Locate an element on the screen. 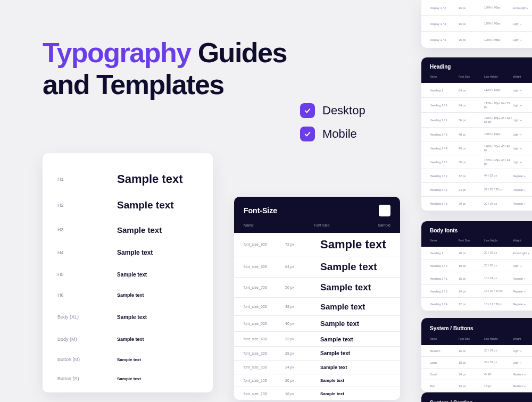 This screenshot has width=532, height=402. fontsize-px: 40 px is located at coordinates (303, 323).